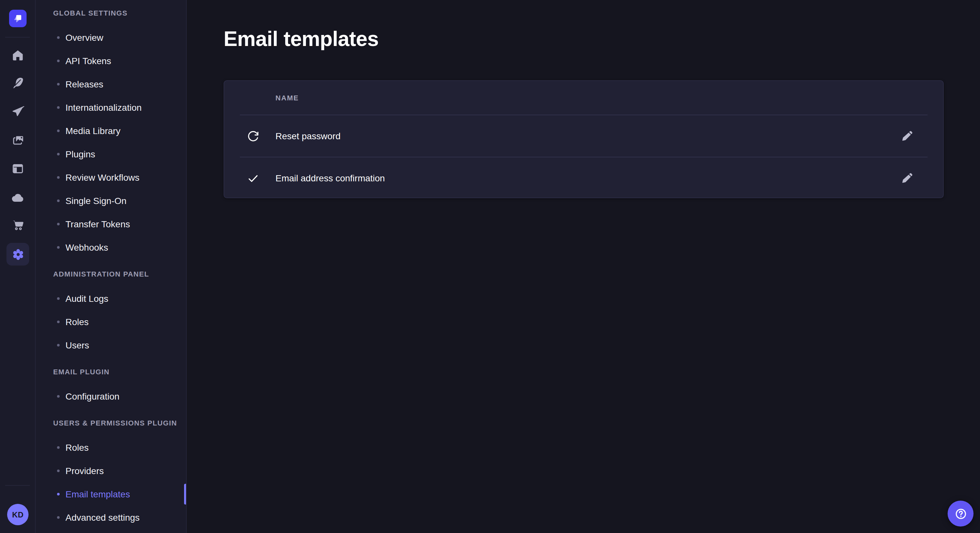 Image resolution: width=980 pixels, height=533 pixels. Describe the element at coordinates (111, 177) in the screenshot. I see `sidebar-item-review-workflows: Review Workflows` at that location.